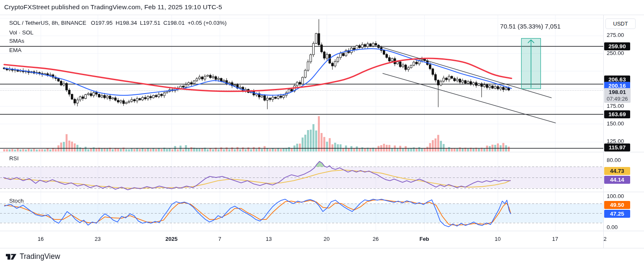 This screenshot has width=644, height=266. Describe the element at coordinates (17, 41) in the screenshot. I see `smas-indicator-label: SMAs` at that location.